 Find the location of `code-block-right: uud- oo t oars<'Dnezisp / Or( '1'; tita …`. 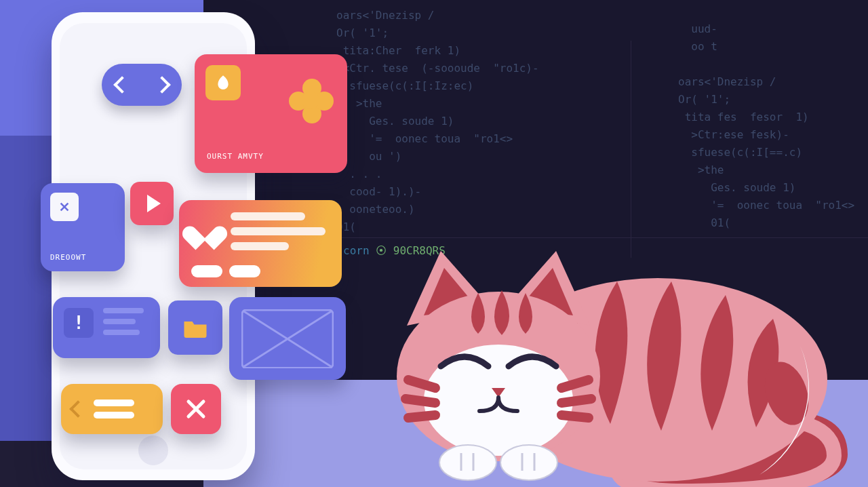

code-block-right: uud- oo t oars<'Dnezisp / Or( '1'; tita … is located at coordinates (766, 126).